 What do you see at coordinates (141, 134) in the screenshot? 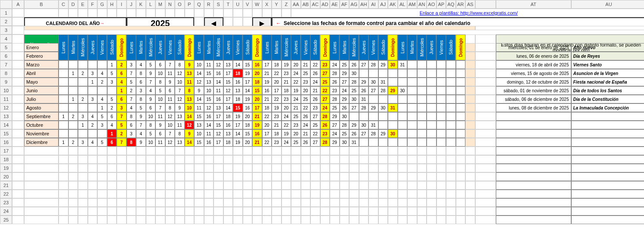
I see `day-noviembre-4: 4` at bounding box center [141, 134].